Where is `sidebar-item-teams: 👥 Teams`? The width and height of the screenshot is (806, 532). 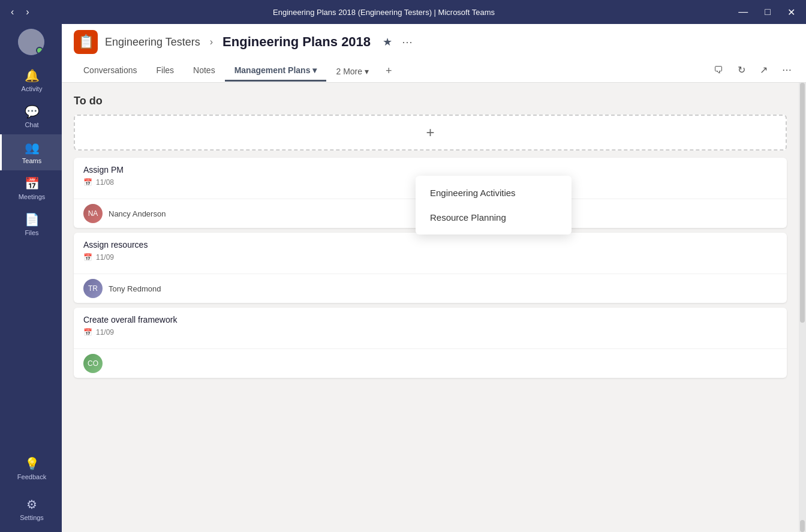 sidebar-item-teams: 👥 Teams is located at coordinates (31, 152).